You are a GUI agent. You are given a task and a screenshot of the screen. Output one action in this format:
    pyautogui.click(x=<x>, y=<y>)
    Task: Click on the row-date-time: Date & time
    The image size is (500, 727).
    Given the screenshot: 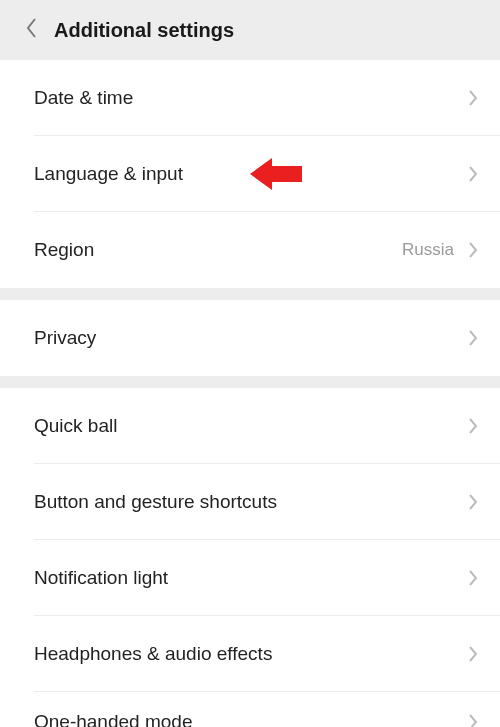 What is the action you would take?
    pyautogui.click(x=267, y=98)
    